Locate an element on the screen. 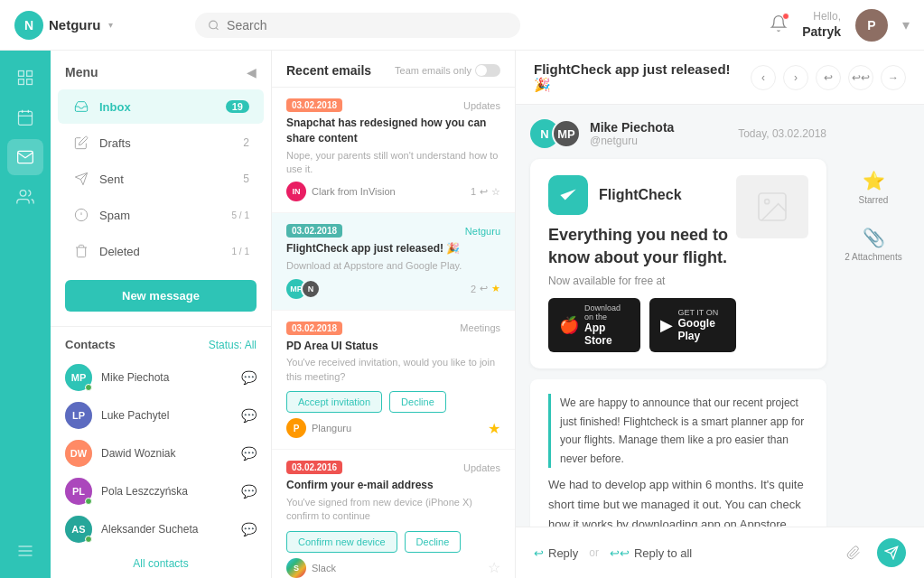 Image resolution: width=924 pixels, height=578 pixels. accept-invitation-button: Accept invitation is located at coordinates (334, 402).